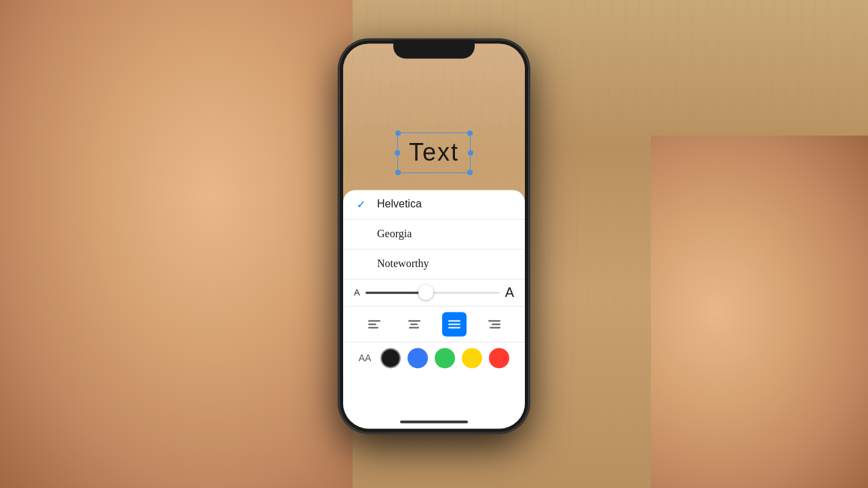 This screenshot has width=868, height=488. What do you see at coordinates (434, 358) in the screenshot?
I see `color-control: AA` at bounding box center [434, 358].